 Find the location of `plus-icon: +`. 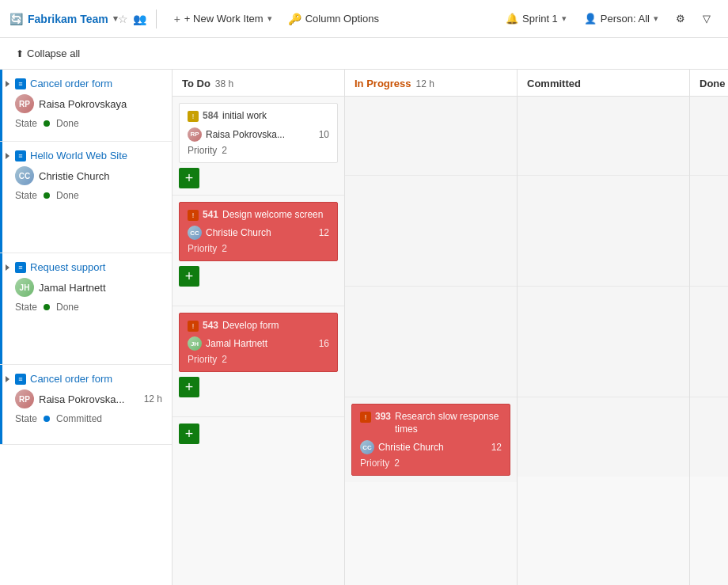

plus-icon: + is located at coordinates (177, 19).